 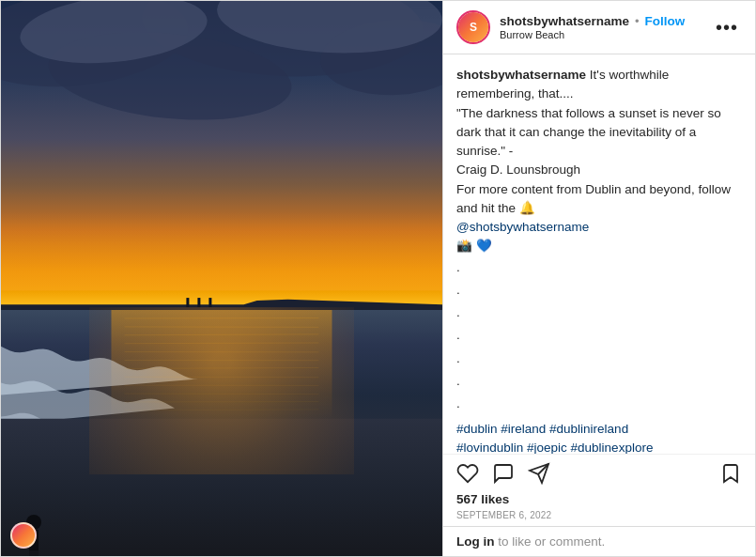 What do you see at coordinates (731, 473) in the screenshot?
I see `bookmark-button` at bounding box center [731, 473].